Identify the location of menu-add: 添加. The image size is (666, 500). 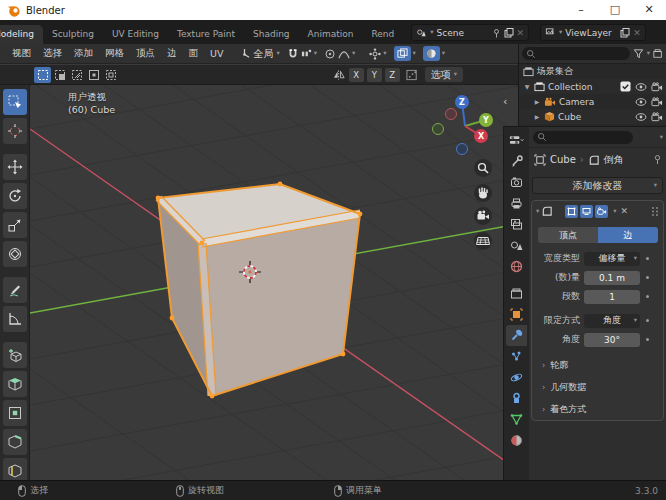
(84, 54).